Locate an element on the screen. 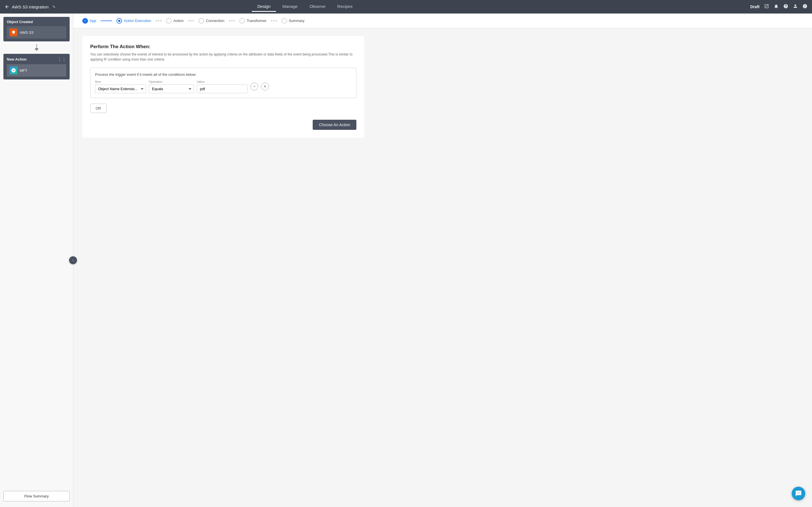 This screenshot has height=507, width=812. navbar: AWS S3 integration ✎ Design Manage Obser… is located at coordinates (406, 7).